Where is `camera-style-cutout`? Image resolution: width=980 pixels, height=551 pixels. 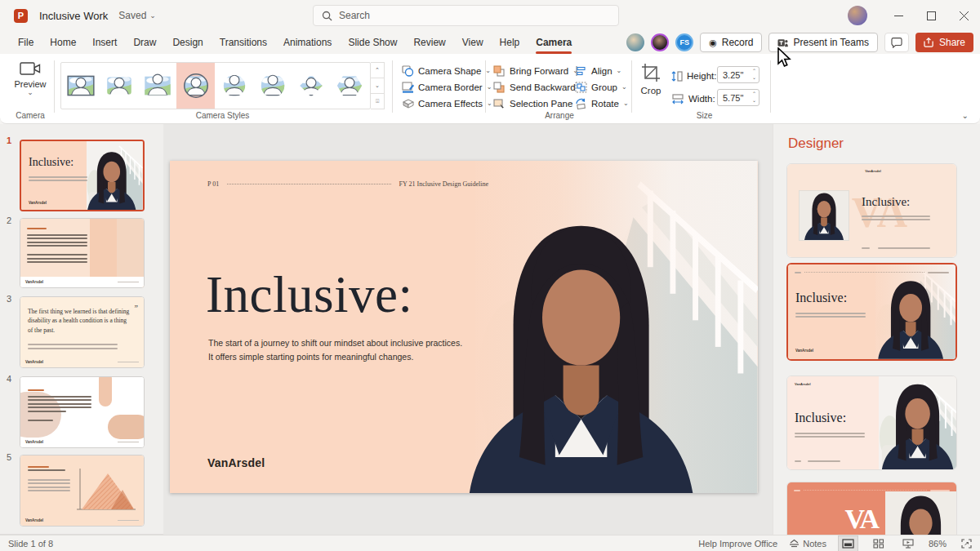
camera-style-cutout is located at coordinates (157, 86).